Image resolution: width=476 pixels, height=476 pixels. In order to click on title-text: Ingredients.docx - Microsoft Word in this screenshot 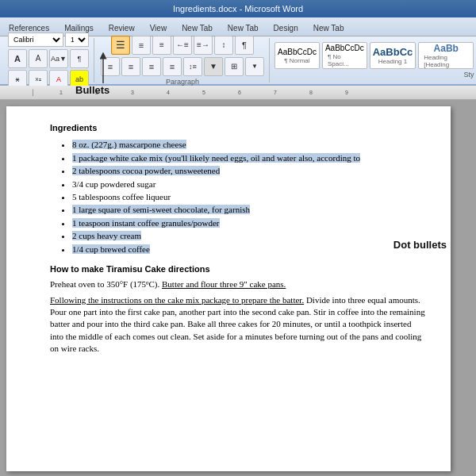, I will do `click(238, 9)`.